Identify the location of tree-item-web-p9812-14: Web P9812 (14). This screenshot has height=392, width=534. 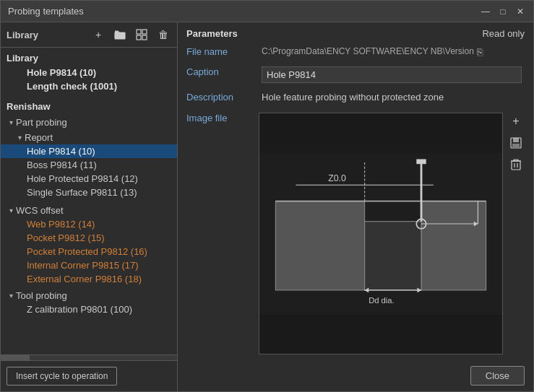
(89, 224).